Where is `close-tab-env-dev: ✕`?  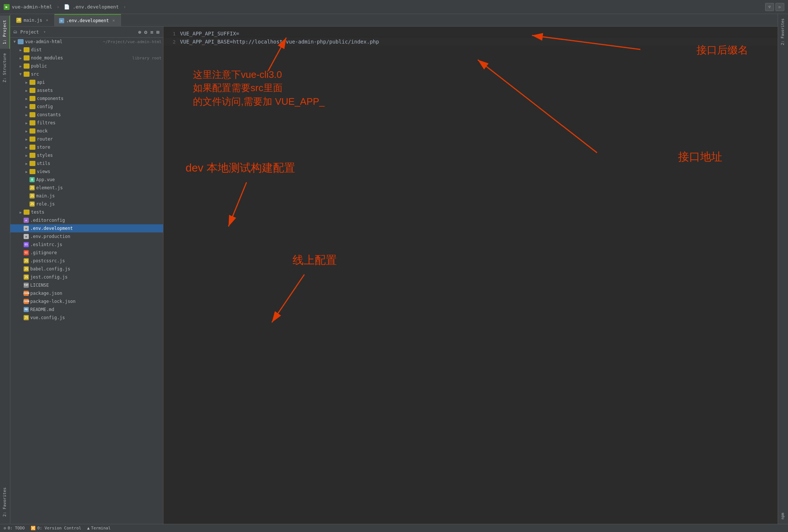
close-tab-env-dev: ✕ is located at coordinates (114, 21).